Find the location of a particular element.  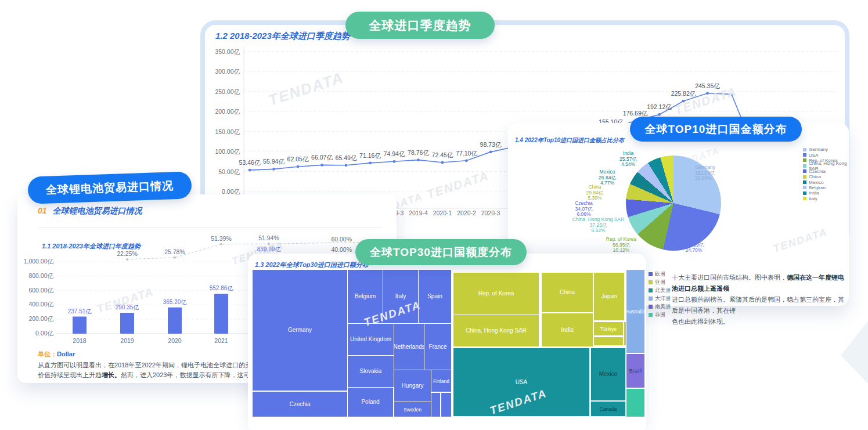

pie-legend-item: China, Hong Kong SAR is located at coordinates (826, 166).